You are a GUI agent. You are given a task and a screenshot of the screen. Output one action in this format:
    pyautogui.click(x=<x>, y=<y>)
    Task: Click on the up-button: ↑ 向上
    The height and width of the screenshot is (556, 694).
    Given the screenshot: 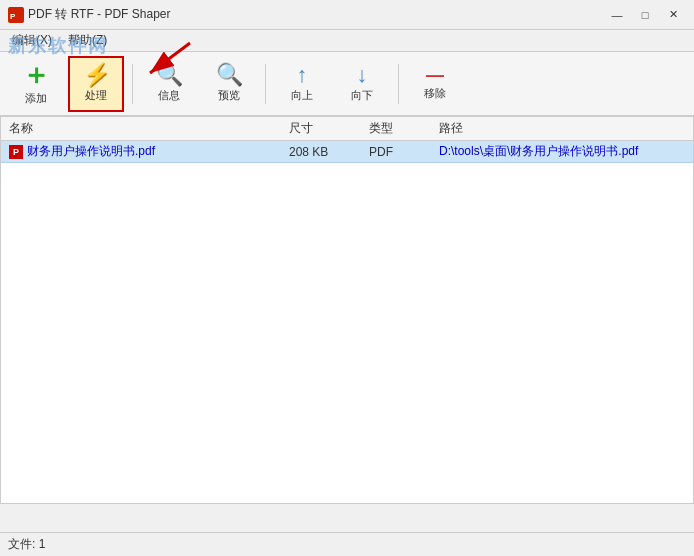 What is the action you would take?
    pyautogui.click(x=302, y=84)
    